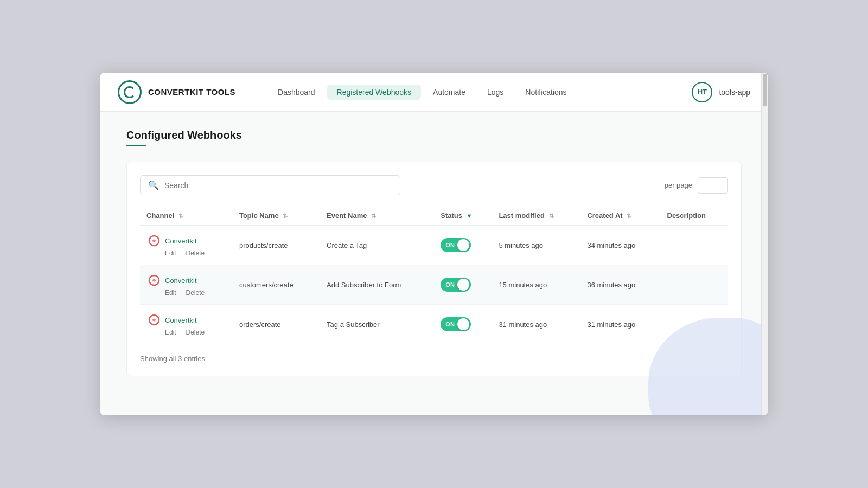 This screenshot has width=868, height=488. I want to click on nav-item-registered-webhooks: Registered Webhooks, so click(374, 92).